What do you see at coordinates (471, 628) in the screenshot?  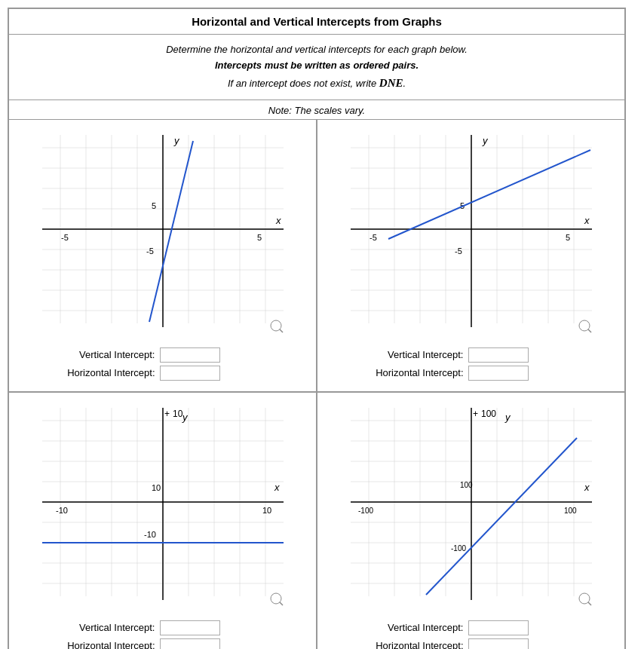 I see `vertical-intercept-row-4: Vertical Intercept:` at bounding box center [471, 628].